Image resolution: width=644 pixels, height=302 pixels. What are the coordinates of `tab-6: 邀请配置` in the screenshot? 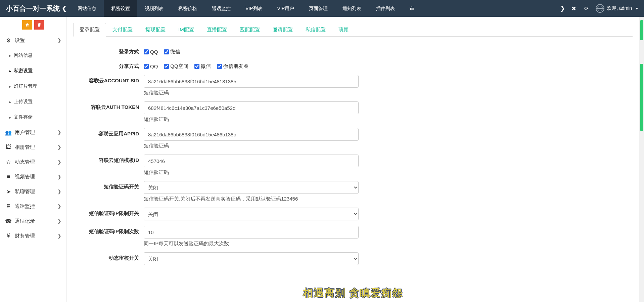 It's located at (283, 30).